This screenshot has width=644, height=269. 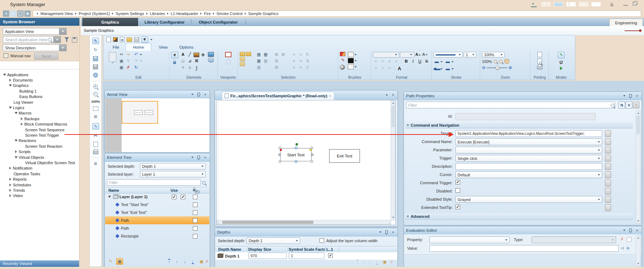 What do you see at coordinates (31, 48) in the screenshot?
I see `description-selector: Show Description` at bounding box center [31, 48].